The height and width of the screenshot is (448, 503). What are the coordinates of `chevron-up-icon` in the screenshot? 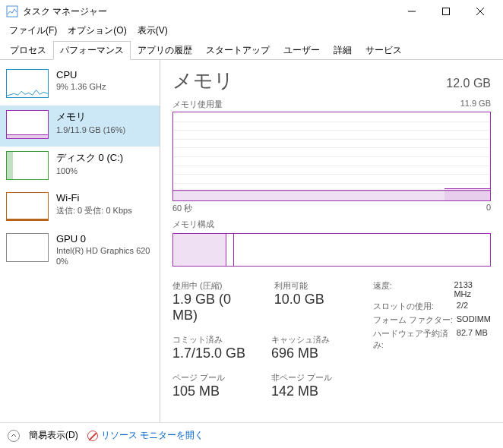 It's located at (14, 436).